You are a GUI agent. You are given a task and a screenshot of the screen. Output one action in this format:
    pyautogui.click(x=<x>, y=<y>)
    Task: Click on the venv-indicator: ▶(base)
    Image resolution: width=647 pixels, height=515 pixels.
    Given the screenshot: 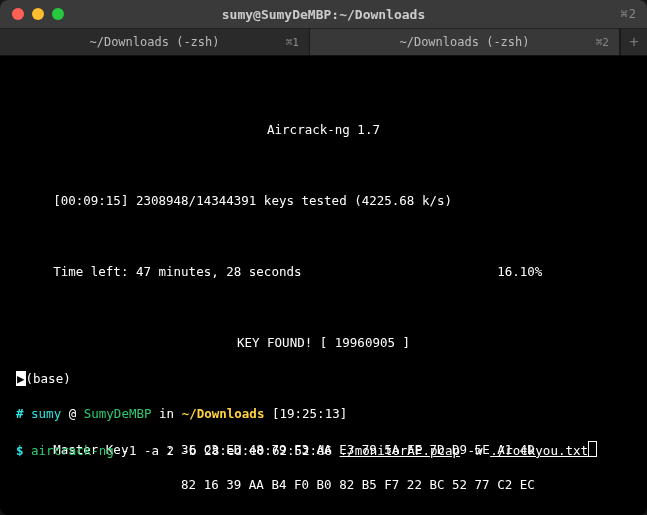 What is the action you would take?
    pyautogui.click(x=324, y=379)
    